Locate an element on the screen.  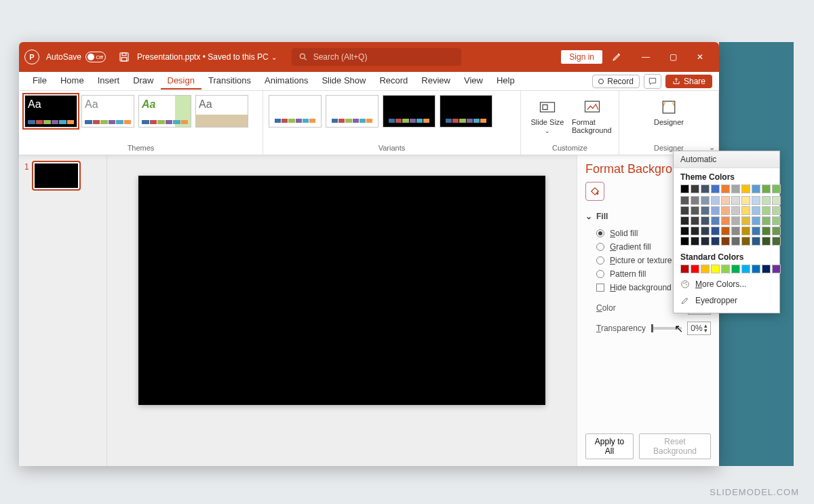
share-button: Share is located at coordinates (689, 81).